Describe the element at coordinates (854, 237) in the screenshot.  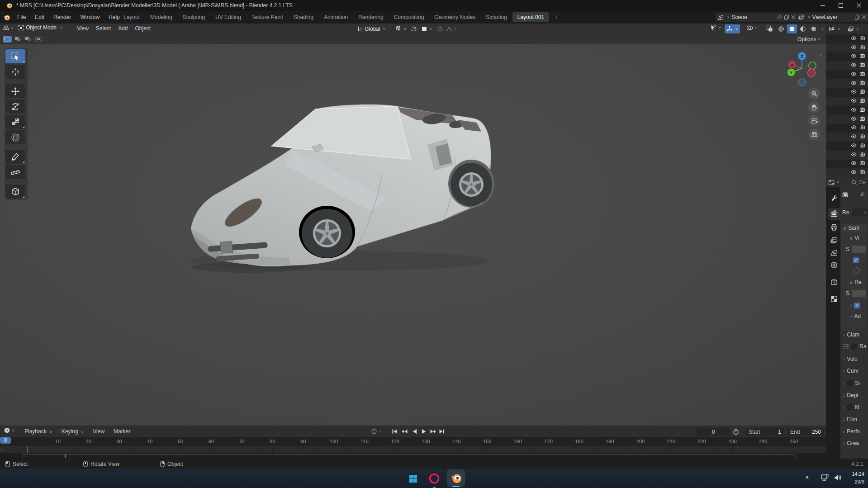
I see `subsection-viewport: ∨Vi` at that location.